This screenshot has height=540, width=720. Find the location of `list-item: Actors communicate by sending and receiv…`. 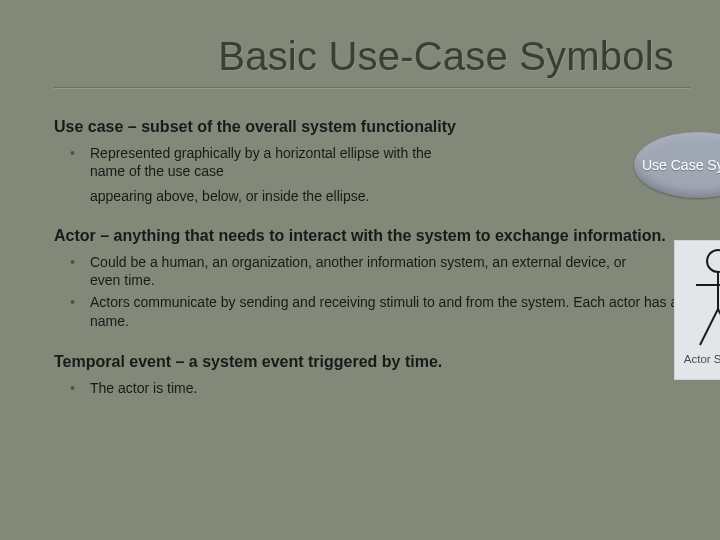

list-item: Actors communicate by sending and receiv… is located at coordinates (379, 311).